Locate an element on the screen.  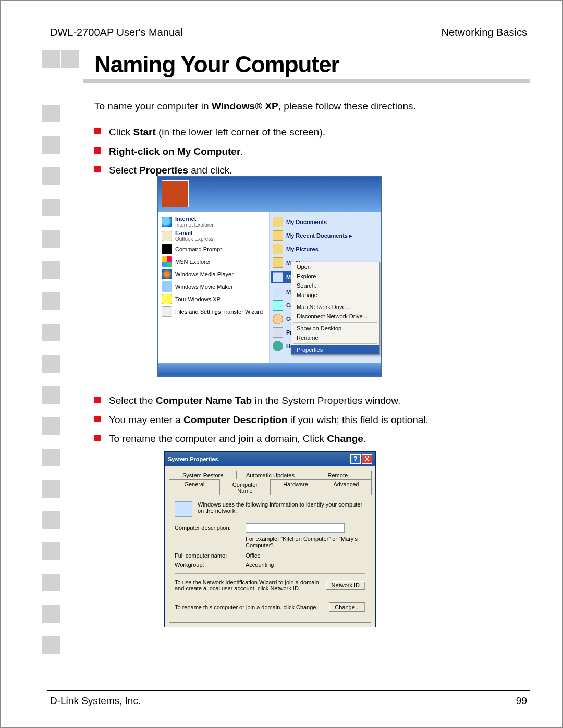
start-menu-item: MSN Explorer is located at coordinates (214, 262).